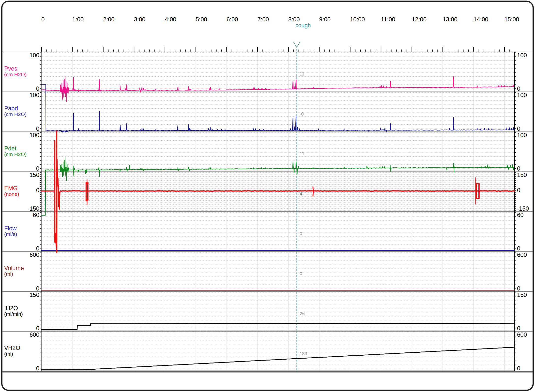 This screenshot has height=392, width=535. What do you see at coordinates (10, 228) in the screenshot?
I see `svg-text: Flow` at bounding box center [10, 228].